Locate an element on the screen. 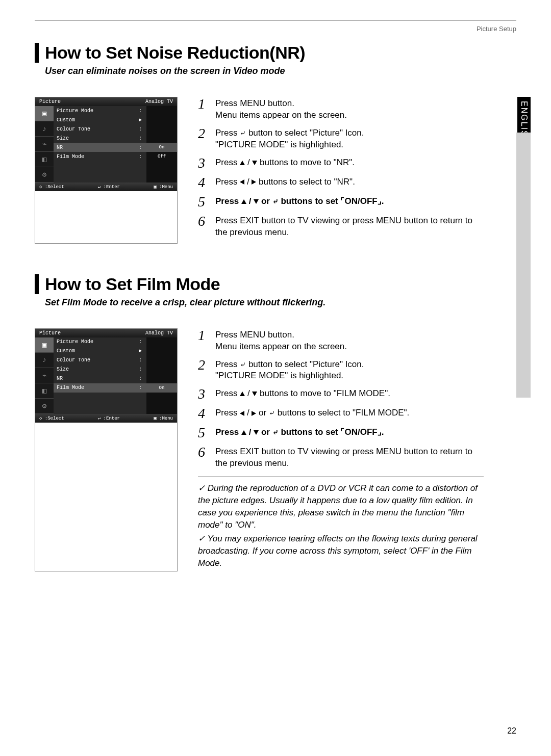 The height and width of the screenshot is (756, 551). step-row: 4 Press / buttons to select to "NR". is located at coordinates (341, 183).